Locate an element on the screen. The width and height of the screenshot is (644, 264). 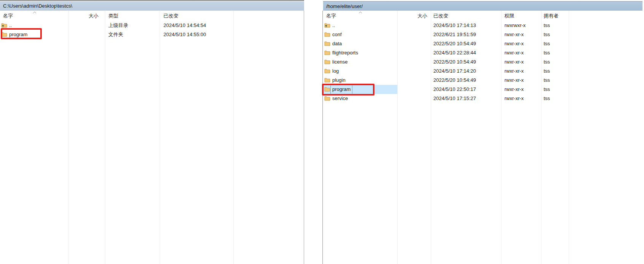
file-changed: 2024/5/10 14:55:00 is located at coordinates (185, 35).